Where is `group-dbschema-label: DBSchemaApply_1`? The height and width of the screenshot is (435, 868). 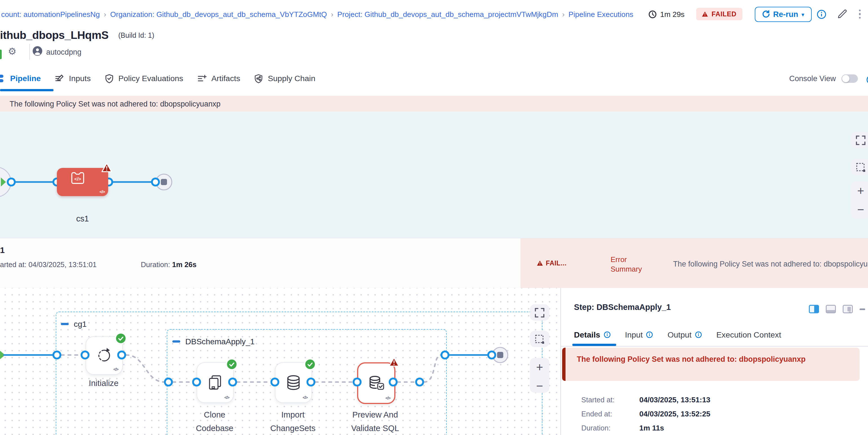
group-dbschema-label: DBSchemaApply_1 is located at coordinates (220, 342).